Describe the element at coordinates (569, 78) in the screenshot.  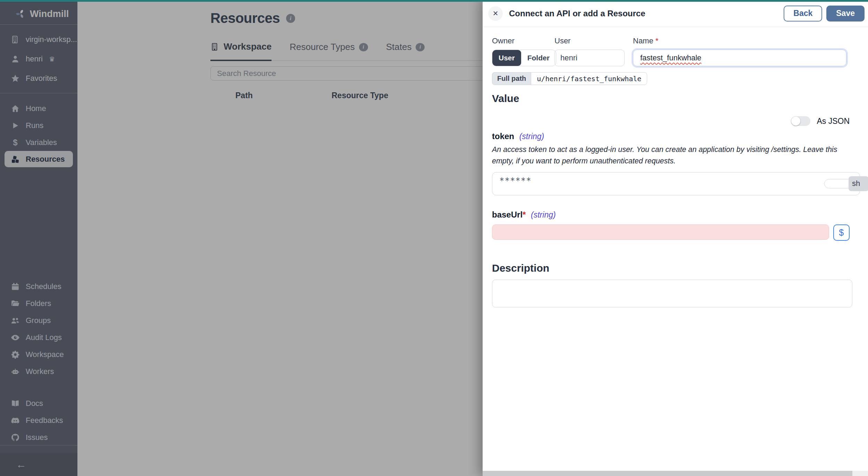
I see `full-path-display: Full path u/henri/fastest_funkwhale` at that location.